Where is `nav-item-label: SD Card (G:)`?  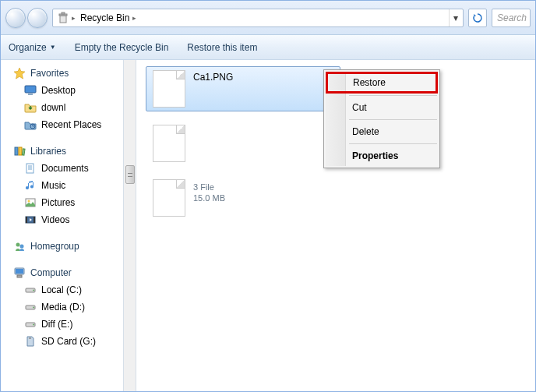 nav-item-label: SD Card (G:) is located at coordinates (69, 341).